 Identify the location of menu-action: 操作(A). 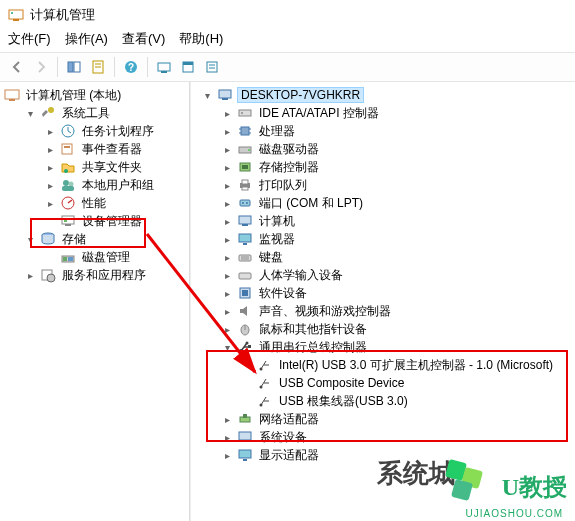
(86, 39).